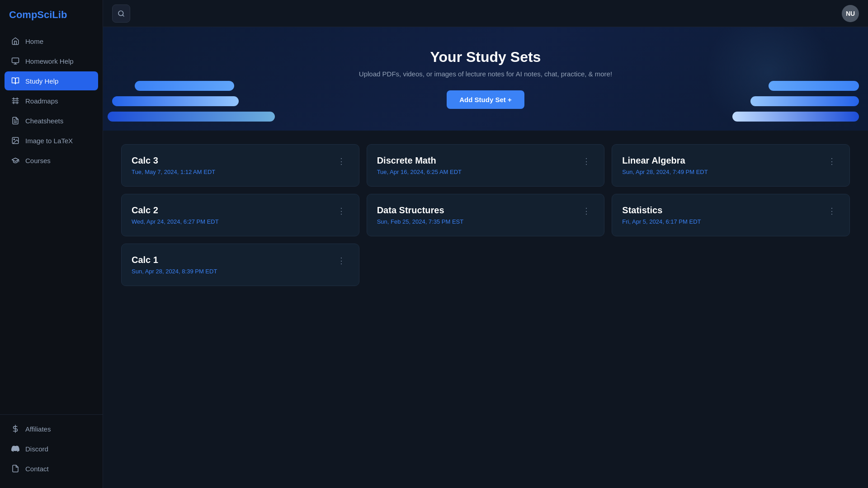 The image size is (868, 488). I want to click on set-date: Tue, Apr 16, 2024, 6:25 AM EDT, so click(478, 172).